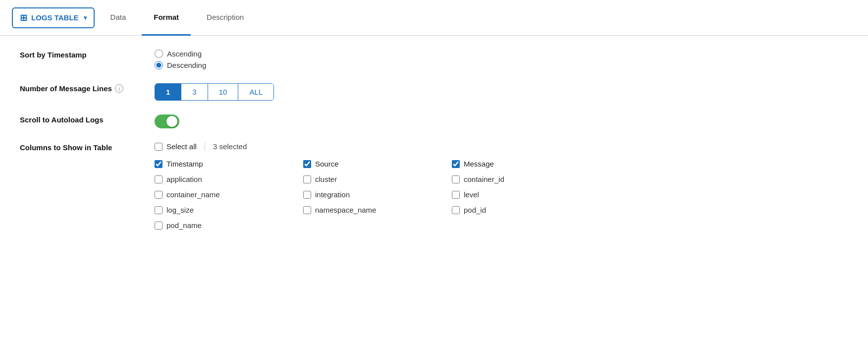  What do you see at coordinates (159, 226) in the screenshot?
I see `col-pod-name-input` at bounding box center [159, 226].